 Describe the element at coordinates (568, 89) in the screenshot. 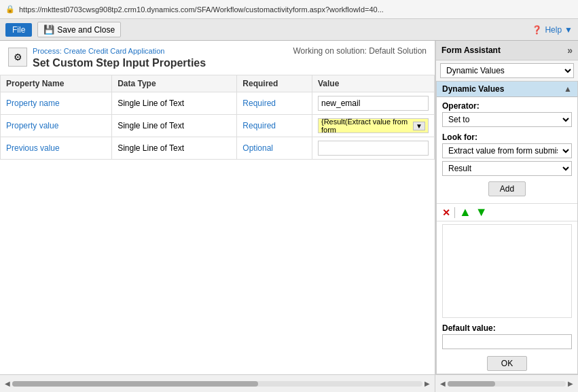

I see `collapse-icon: ▲` at that location.